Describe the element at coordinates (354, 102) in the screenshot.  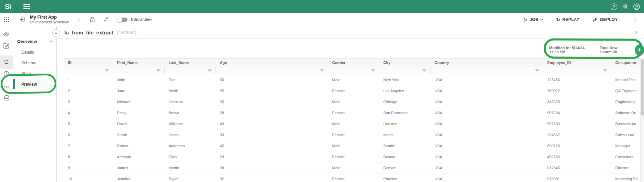
I see `table-row: 3MichaelJohnson35MaleChicagoUSA345678Eng…` at that location.